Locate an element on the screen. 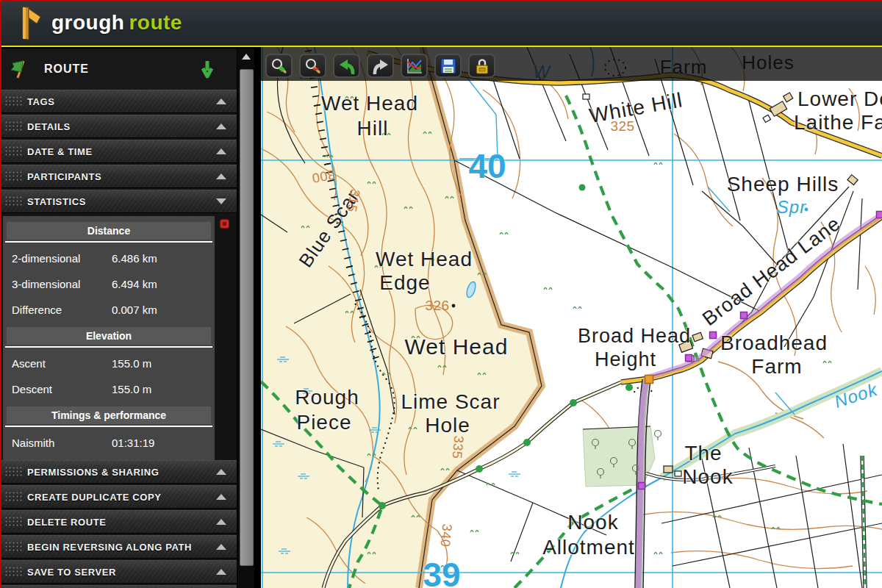 This screenshot has height=588, width=882. zoom-in-button is located at coordinates (279, 66).